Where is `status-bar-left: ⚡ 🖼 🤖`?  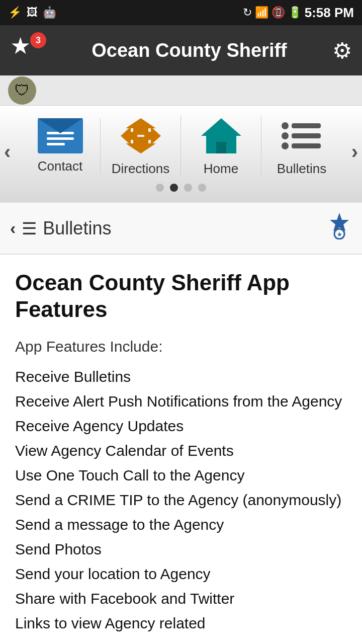 status-bar-left: ⚡ 🖼 🤖 is located at coordinates (32, 13).